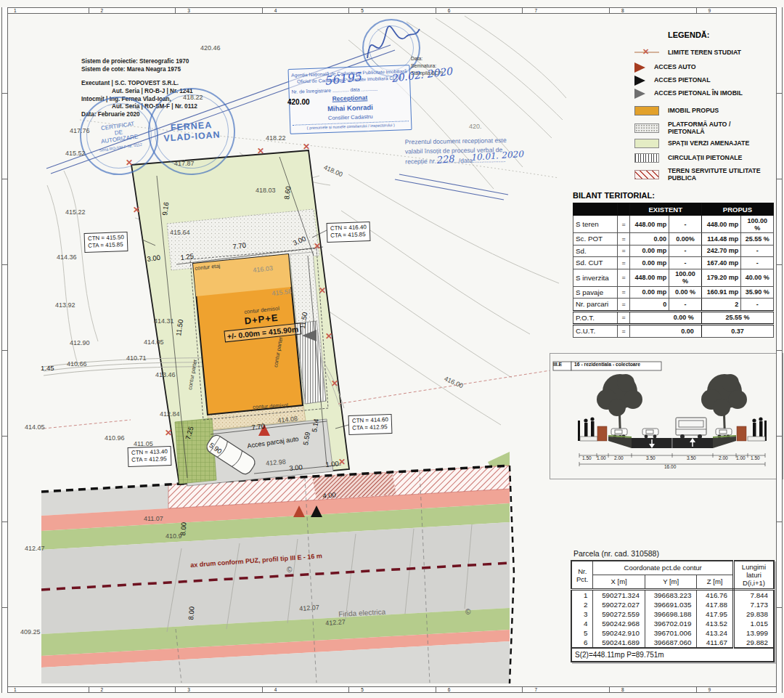 This screenshot has width=784, height=698. Describe the element at coordinates (350, 99) in the screenshot. I see `registration-stamp: Agenția Națională de Cadastru și Publici…` at that location.